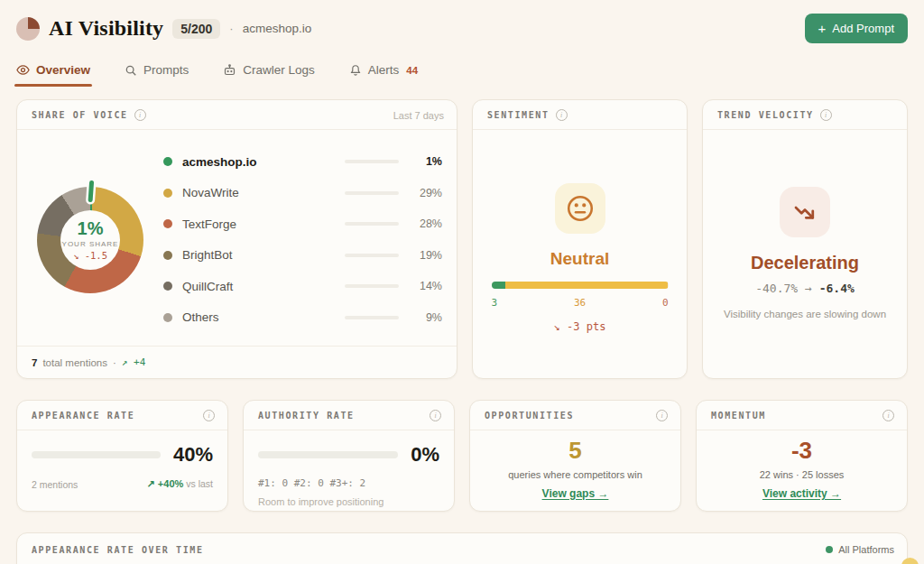 Image resolution: width=924 pixels, height=564 pixels. I want to click on negative-count: 0, so click(666, 303).